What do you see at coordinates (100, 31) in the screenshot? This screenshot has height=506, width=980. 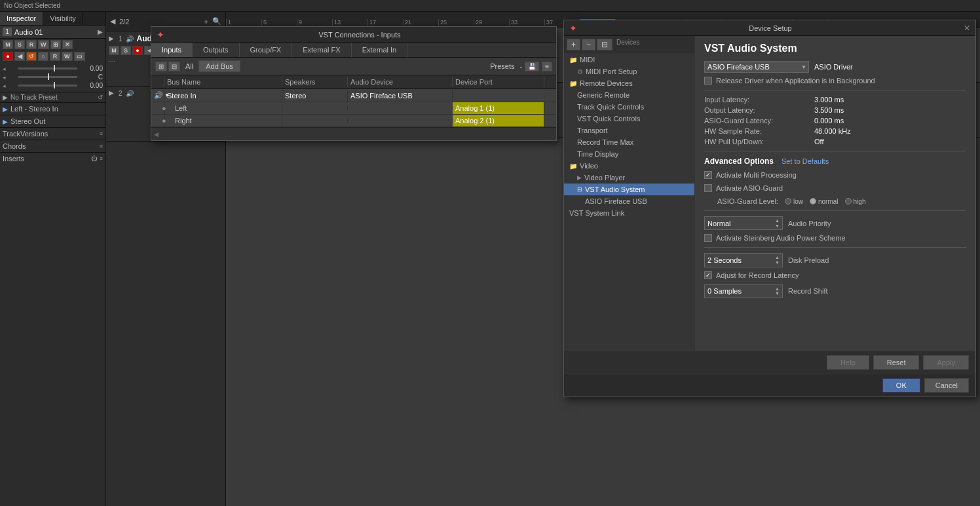 I see `track-edit-icon: ▶` at bounding box center [100, 31].